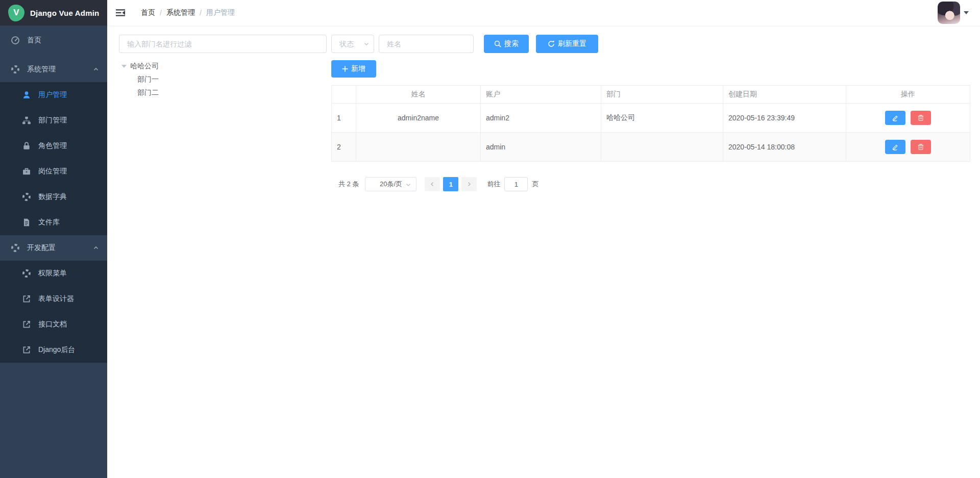 The image size is (980, 478). I want to click on user-icon, so click(27, 95).